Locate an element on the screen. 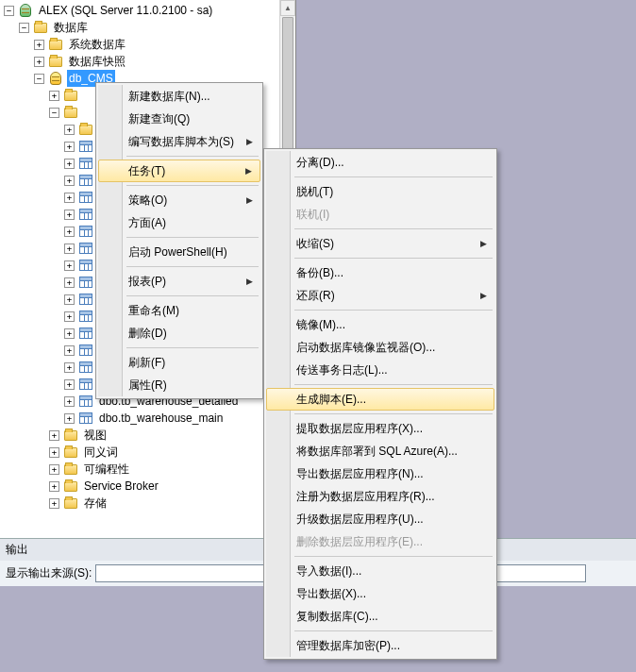 The image size is (636, 672). menu-label: 还原(R) is located at coordinates (315, 296).